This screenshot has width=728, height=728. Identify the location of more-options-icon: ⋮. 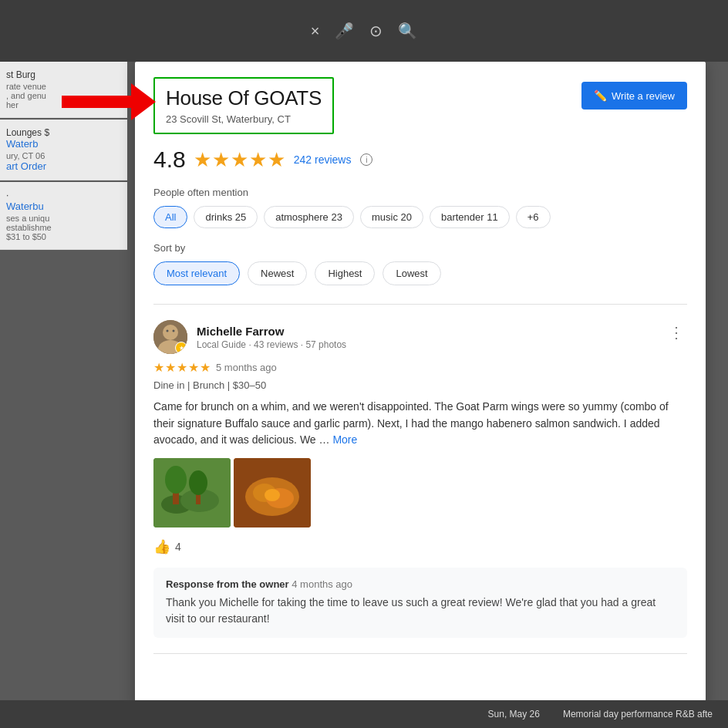
(676, 332).